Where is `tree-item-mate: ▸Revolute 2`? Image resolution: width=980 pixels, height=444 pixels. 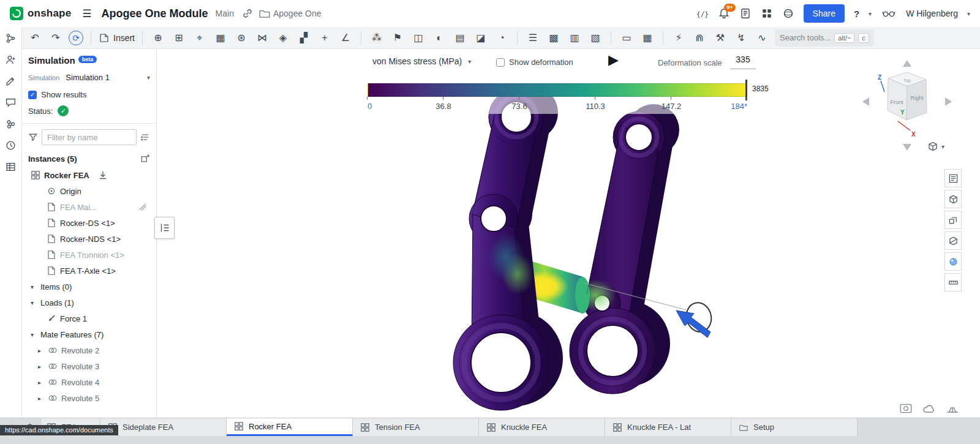
tree-item-mate: ▸Revolute 2 is located at coordinates (89, 350).